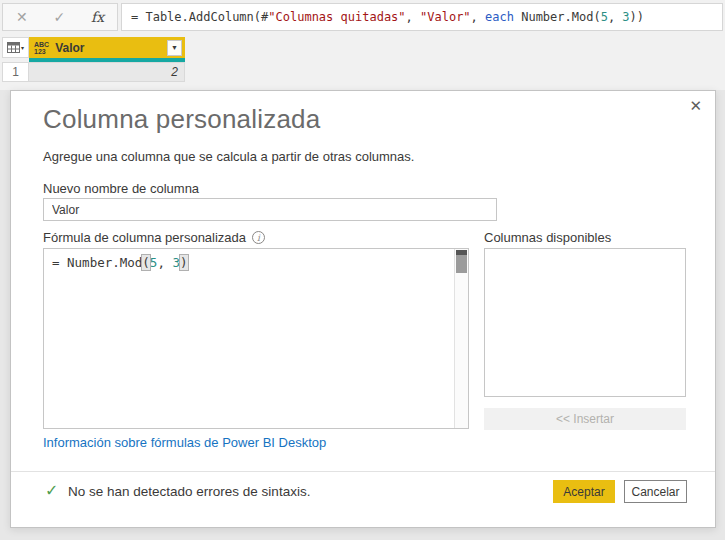 The image size is (725, 540). Describe the element at coordinates (16, 48) in the screenshot. I see `select-all-table-button: ▾` at that location.